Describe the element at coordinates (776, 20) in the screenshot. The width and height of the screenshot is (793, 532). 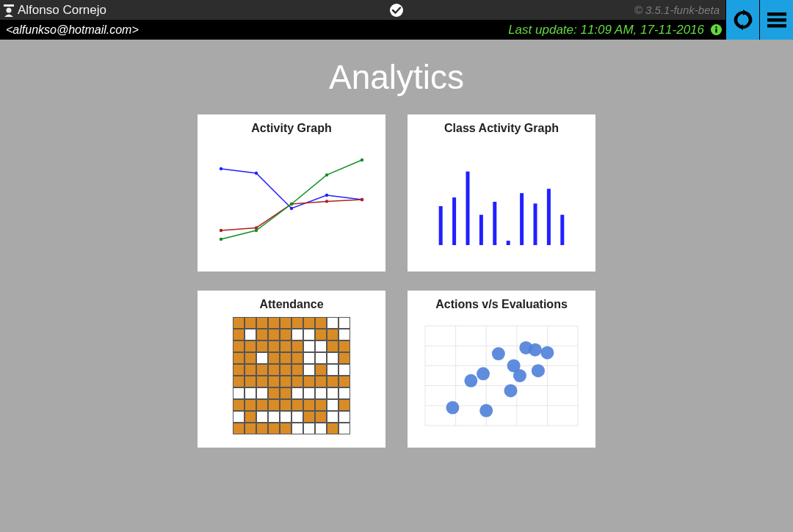
I see `menu-button` at that location.